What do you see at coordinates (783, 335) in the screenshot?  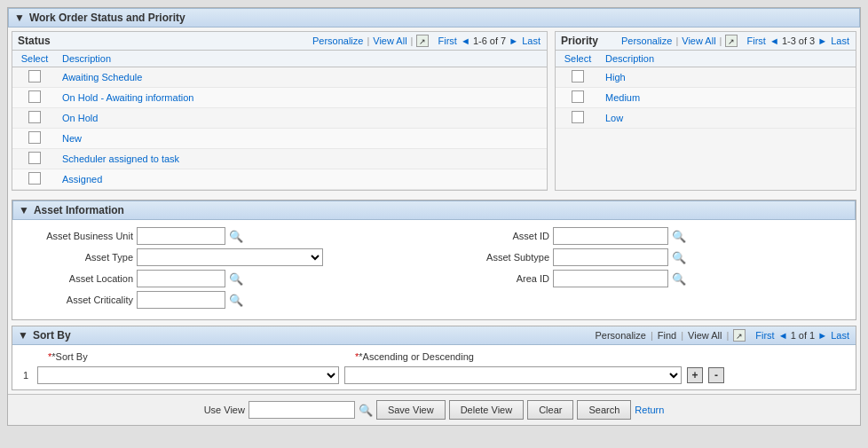 I see `sort-nav-prev-icon: ◄` at bounding box center [783, 335].